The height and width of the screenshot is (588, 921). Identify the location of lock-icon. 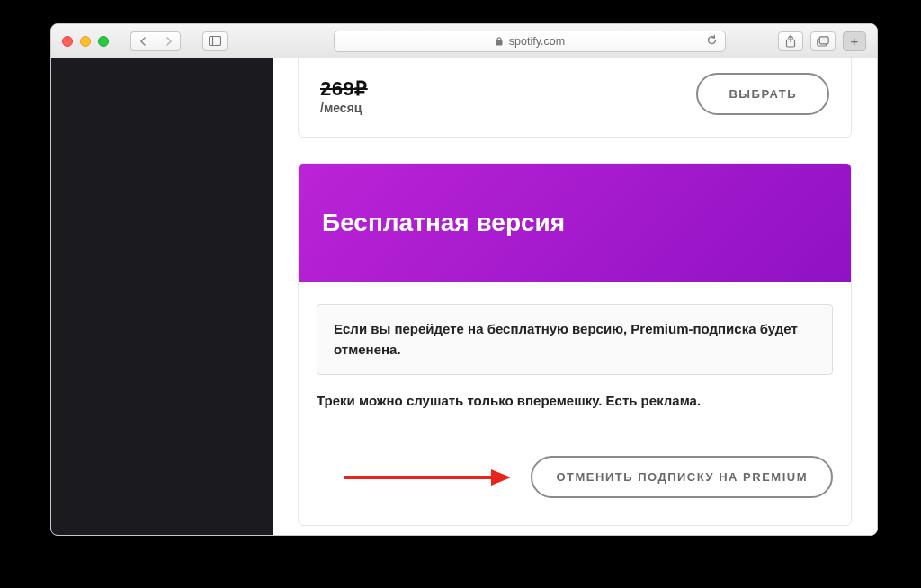
(499, 41).